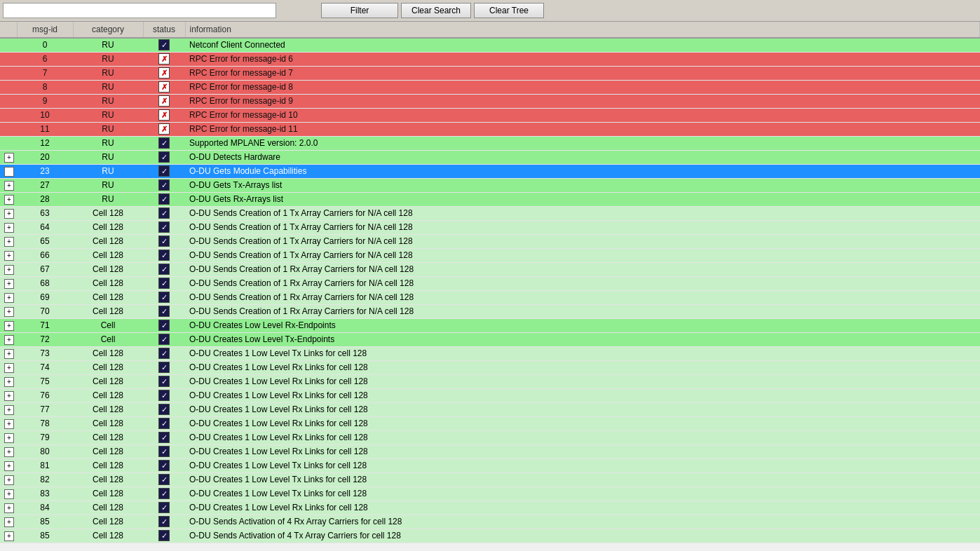  I want to click on table-row: +77Cell 128✓O-DU Creates 1 Low Level Rx …, so click(490, 409).